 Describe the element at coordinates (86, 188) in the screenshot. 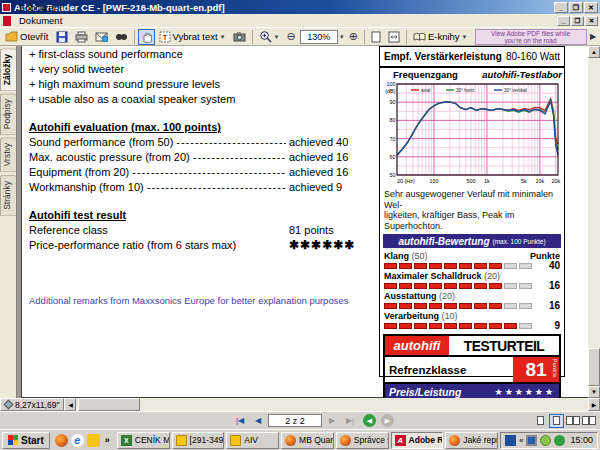

I see `evaluation-label: Workmanship (from 10)` at that location.